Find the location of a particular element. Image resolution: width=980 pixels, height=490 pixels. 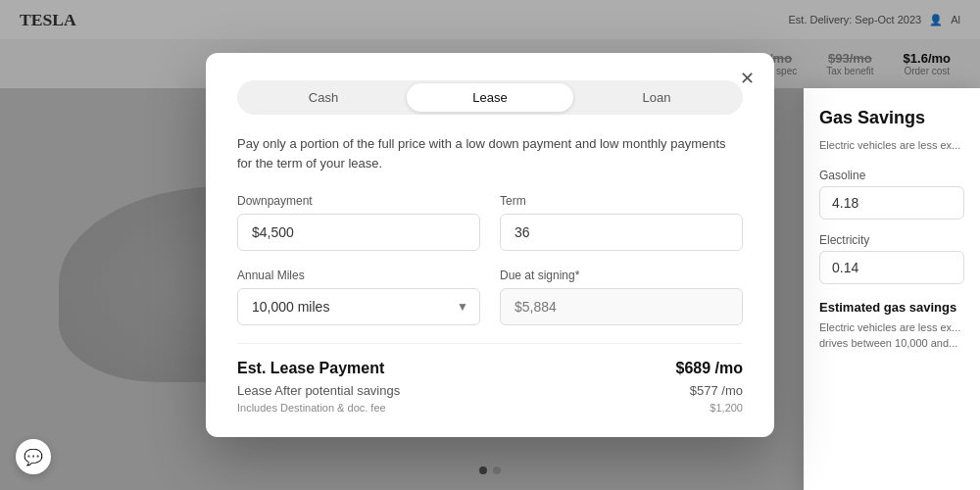

electricity-value: 0.14 is located at coordinates (892, 268).